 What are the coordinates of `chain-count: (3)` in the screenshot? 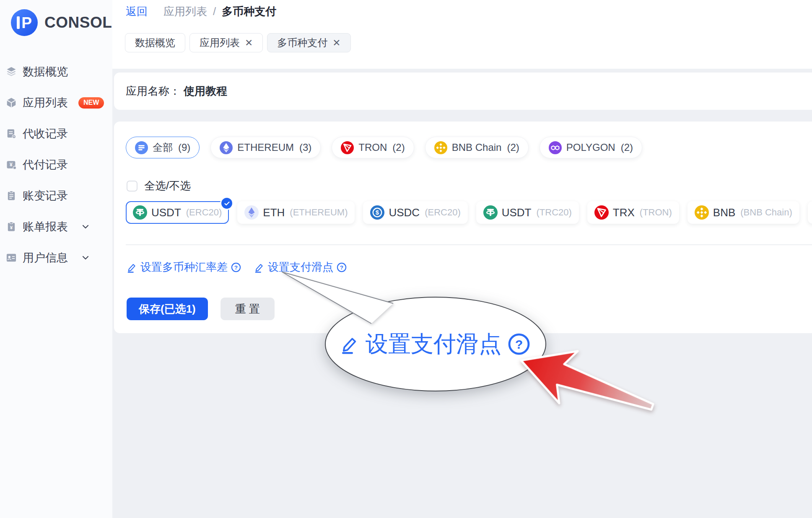 It's located at (305, 148).